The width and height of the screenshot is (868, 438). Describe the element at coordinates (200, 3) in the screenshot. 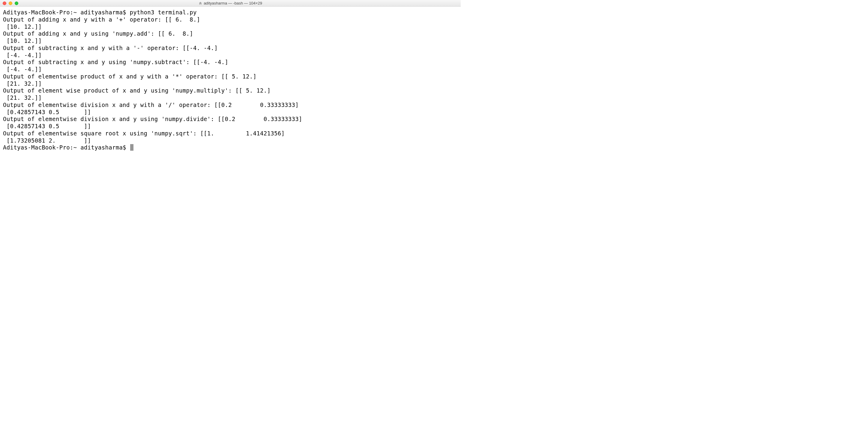

I see `home-icon` at that location.